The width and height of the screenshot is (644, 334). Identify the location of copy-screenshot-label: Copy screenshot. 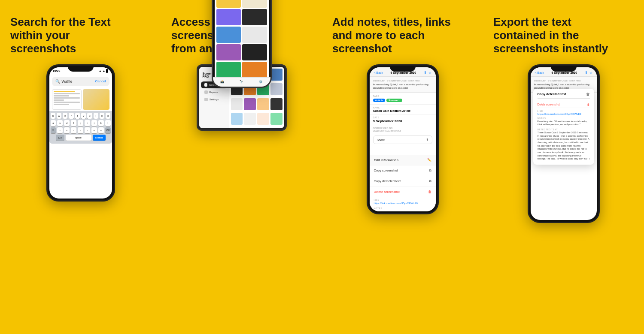
(386, 171).